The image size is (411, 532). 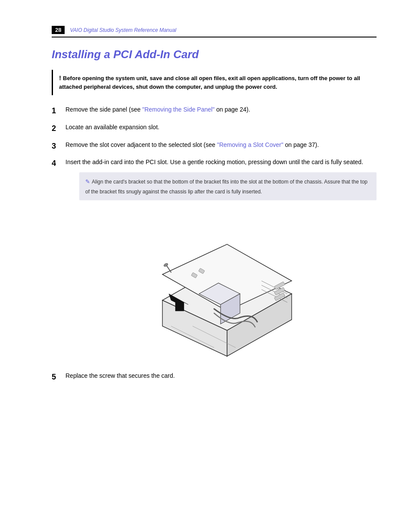 I want to click on step-4: 4 Insert the add-in card into the PCI sl…, so click(x=214, y=181).